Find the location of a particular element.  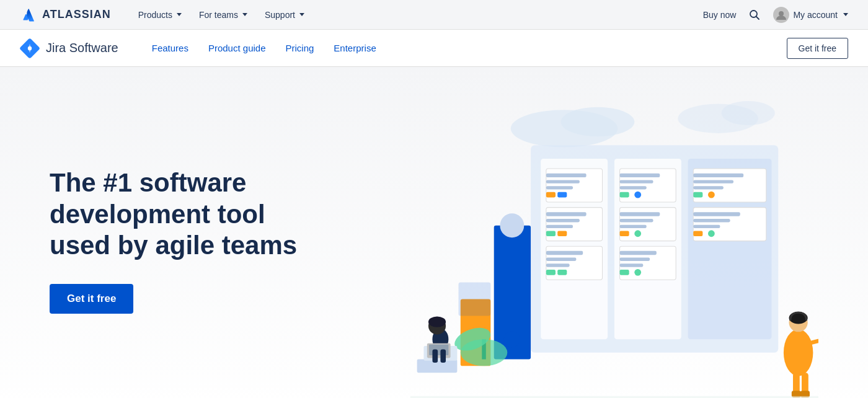

search-button is located at coordinates (755, 15).